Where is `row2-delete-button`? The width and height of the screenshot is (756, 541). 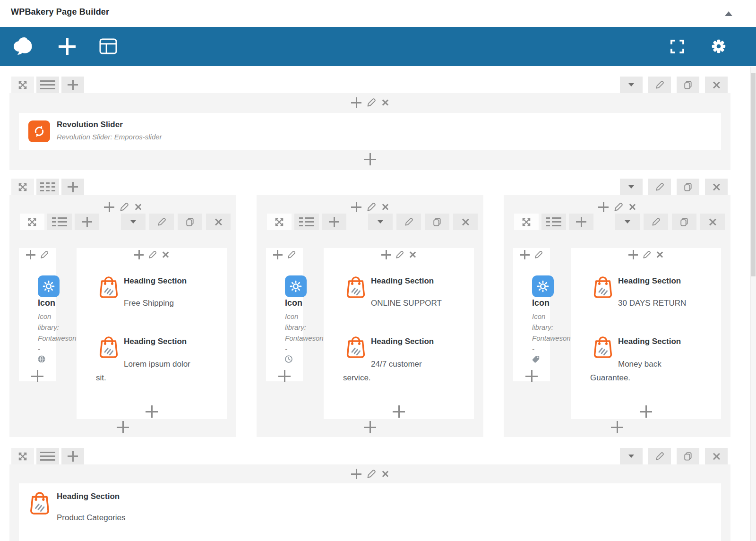 row2-delete-button is located at coordinates (716, 187).